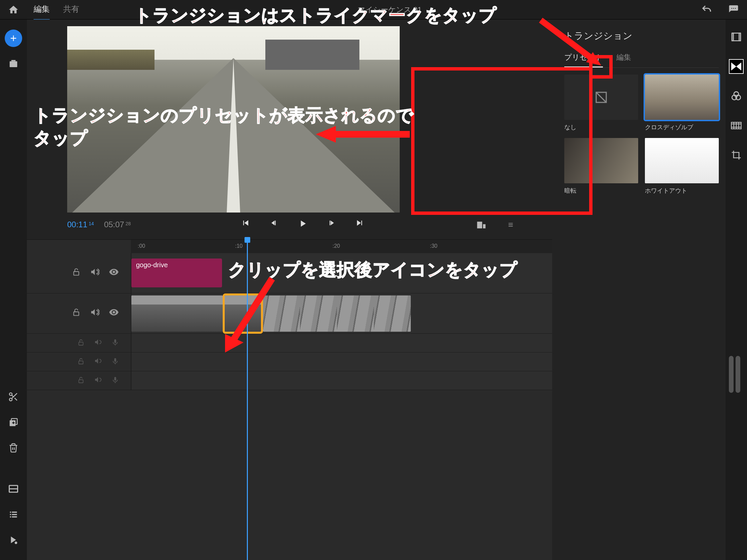 This screenshot has width=747, height=560. Describe the element at coordinates (14, 64) in the screenshot. I see `project-panel-icon` at that location.